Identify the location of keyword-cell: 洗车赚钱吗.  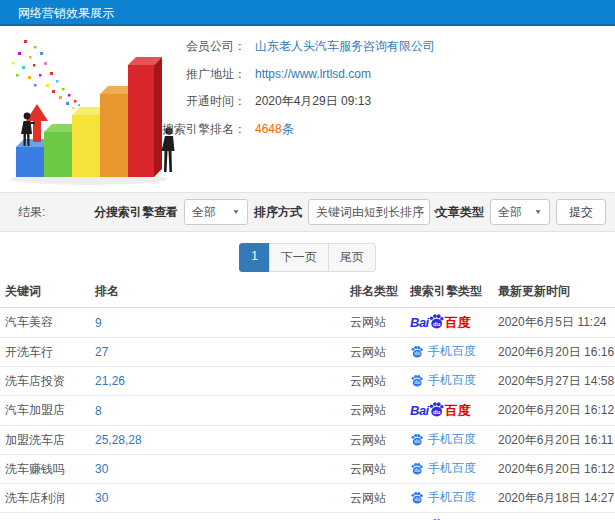
(45, 470).